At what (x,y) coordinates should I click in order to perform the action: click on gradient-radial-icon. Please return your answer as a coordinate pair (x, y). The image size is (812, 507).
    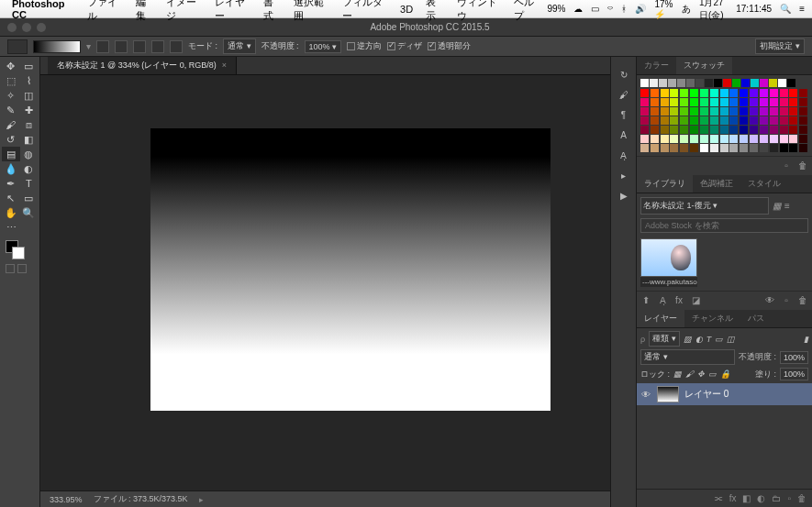
    Looking at the image, I should click on (121, 47).